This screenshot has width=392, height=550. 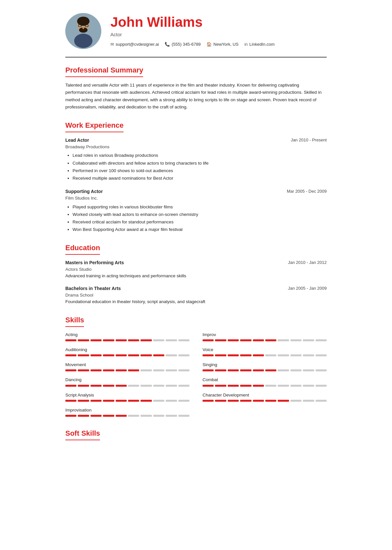 I want to click on soft-skills-title: Soft Skills, so click(x=83, y=434).